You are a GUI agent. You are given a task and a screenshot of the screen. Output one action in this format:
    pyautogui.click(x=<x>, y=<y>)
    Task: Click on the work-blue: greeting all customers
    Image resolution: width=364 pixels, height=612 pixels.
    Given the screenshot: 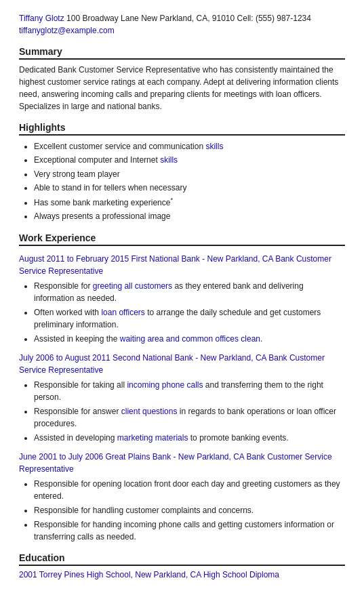 What is the action you would take?
    pyautogui.click(x=133, y=286)
    